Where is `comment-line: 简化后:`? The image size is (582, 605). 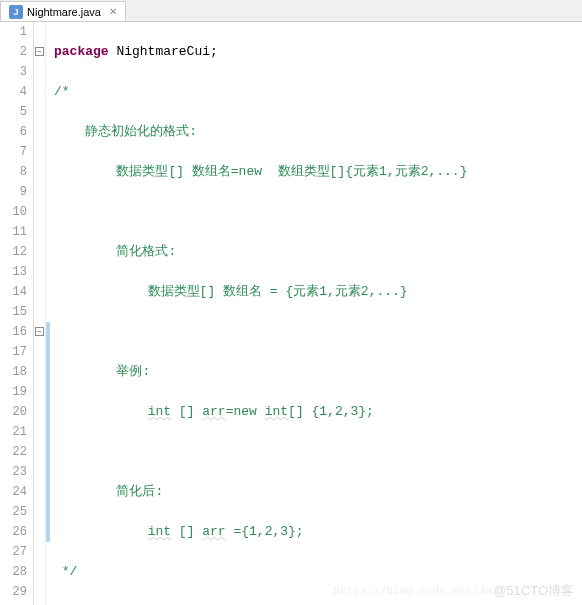
comment-line: 简化后: is located at coordinates (318, 492).